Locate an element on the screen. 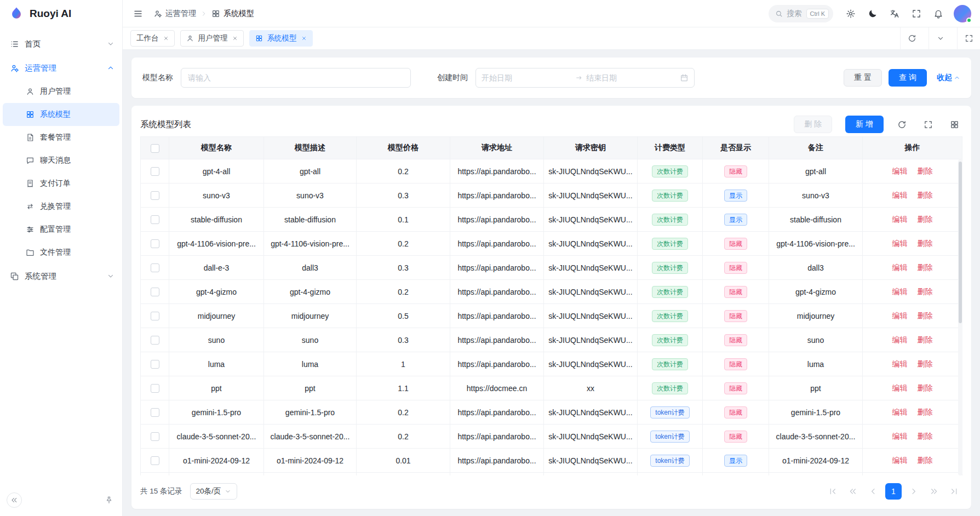  sidebar-item-system-model: 系统模型 is located at coordinates (61, 114).